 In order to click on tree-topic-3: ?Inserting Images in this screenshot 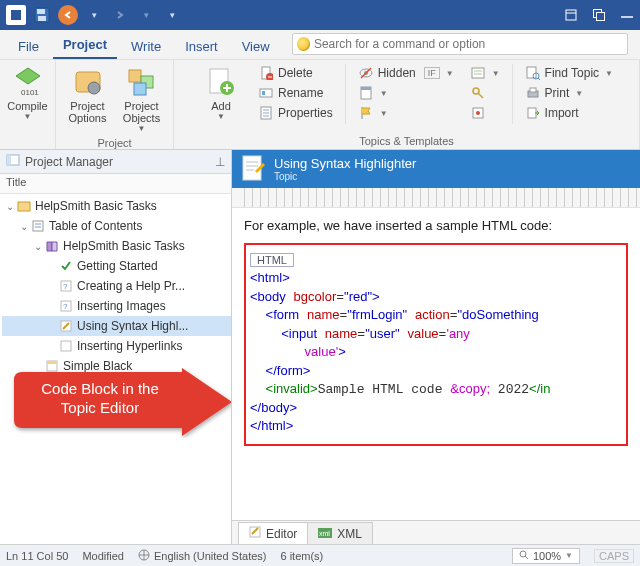, I will do `click(116, 306)`.